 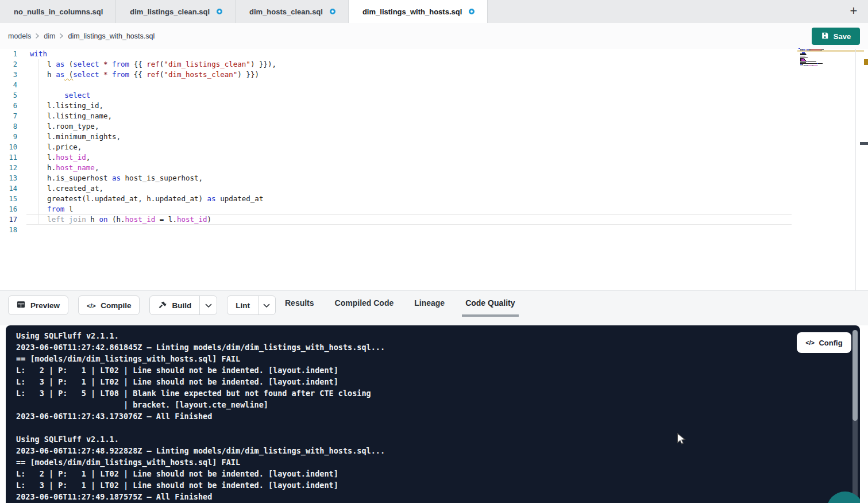 I want to click on code-line: 4, so click(x=138, y=85).